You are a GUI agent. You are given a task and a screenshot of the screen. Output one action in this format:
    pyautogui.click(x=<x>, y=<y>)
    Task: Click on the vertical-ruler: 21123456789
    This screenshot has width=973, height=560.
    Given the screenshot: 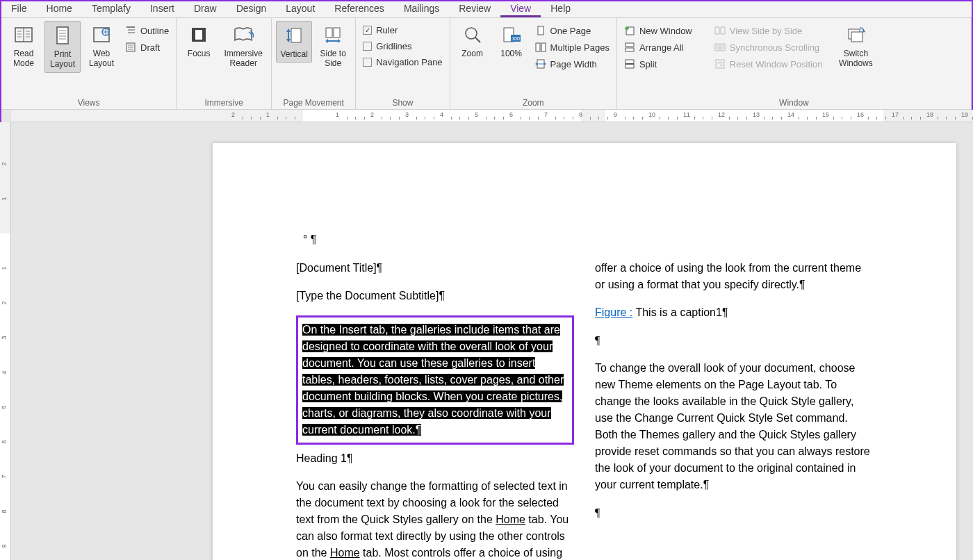 What is the action you would take?
    pyautogui.click(x=6, y=341)
    